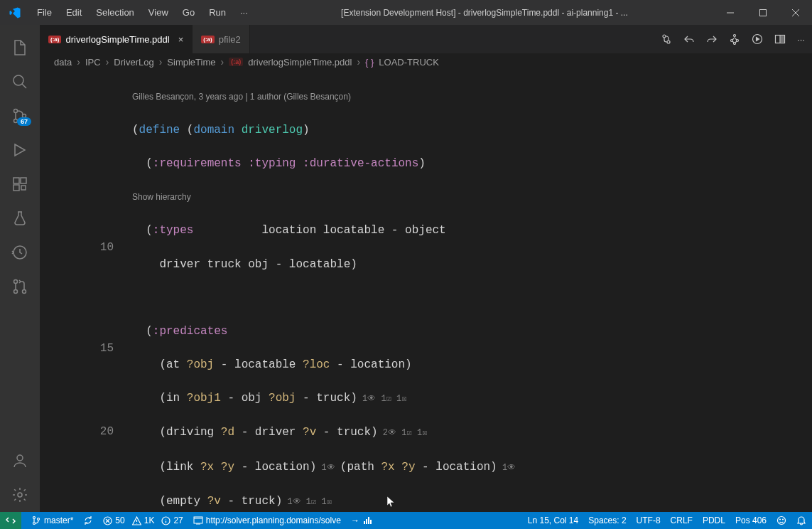 Image resolution: width=812 pixels, height=529 pixels. I want to click on breadcrumb-segment: DriverLog, so click(134, 63).